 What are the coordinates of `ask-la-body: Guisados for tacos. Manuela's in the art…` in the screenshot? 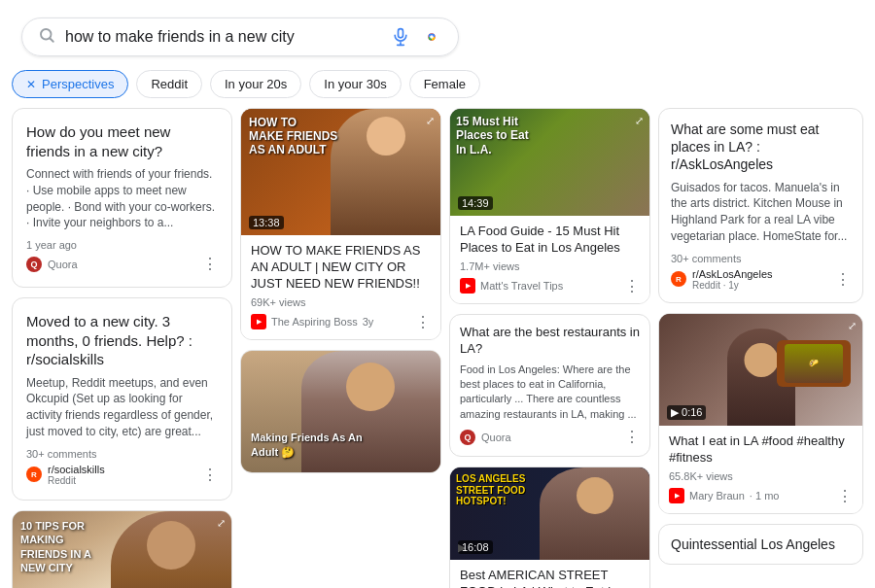 It's located at (760, 212).